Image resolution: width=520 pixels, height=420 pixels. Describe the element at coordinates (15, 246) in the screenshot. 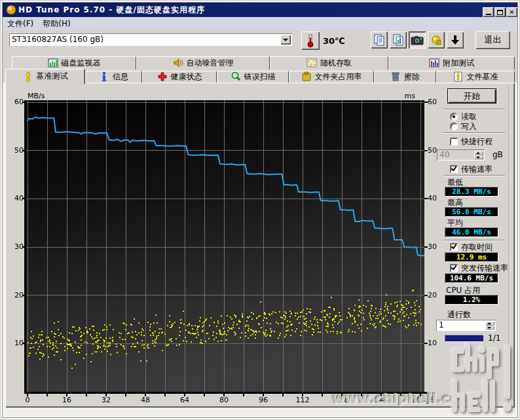

I see `y-left-tick-label: 30` at that location.